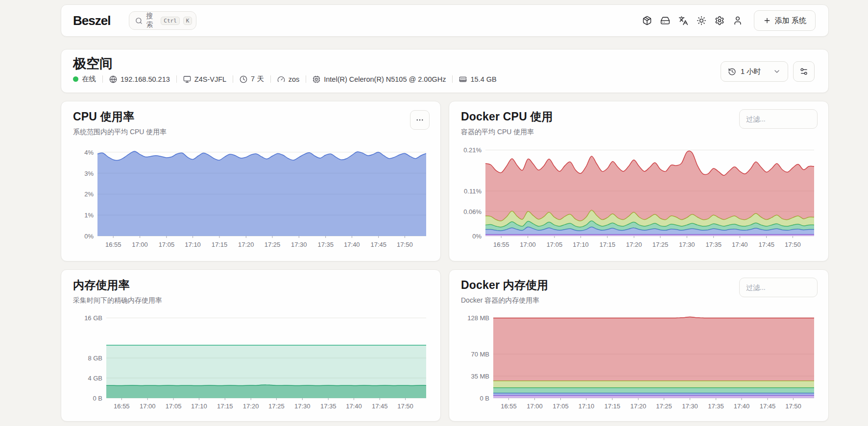  What do you see at coordinates (170, 21) in the screenshot?
I see `kbd-ctrl: Ctrl` at bounding box center [170, 21].